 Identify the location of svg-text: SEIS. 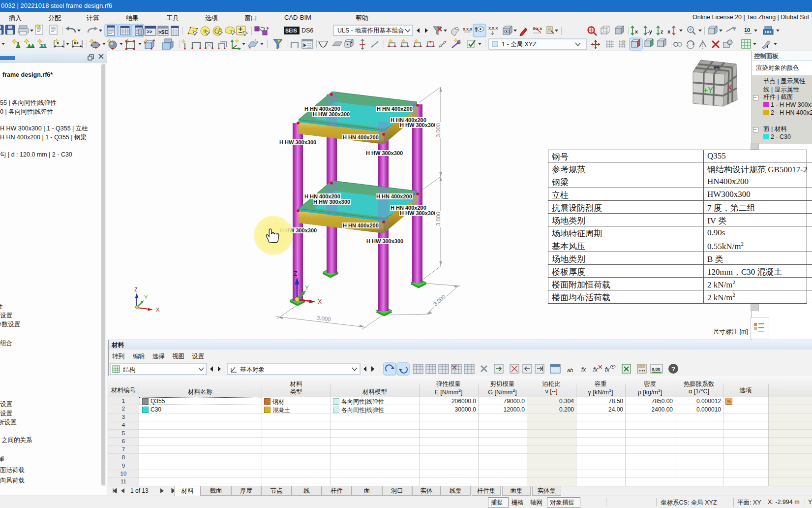
(291, 31).